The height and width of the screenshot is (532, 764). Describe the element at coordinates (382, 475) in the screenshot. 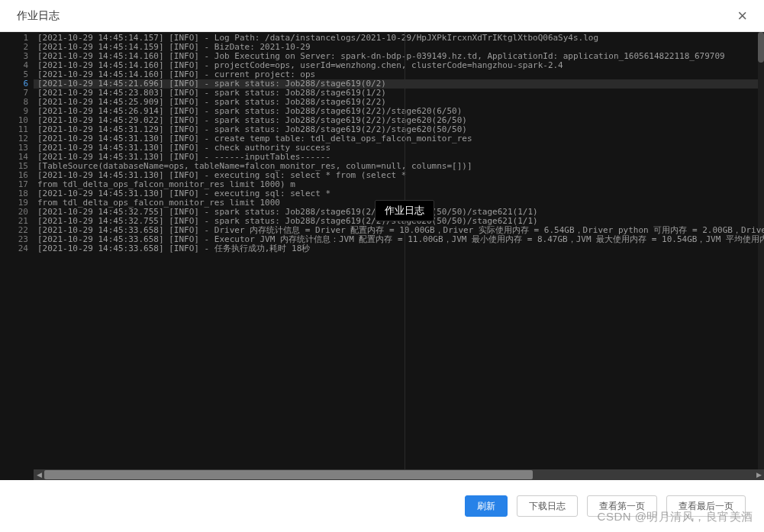

I see `horizontal-scrollbar: ◀ ▶` at that location.